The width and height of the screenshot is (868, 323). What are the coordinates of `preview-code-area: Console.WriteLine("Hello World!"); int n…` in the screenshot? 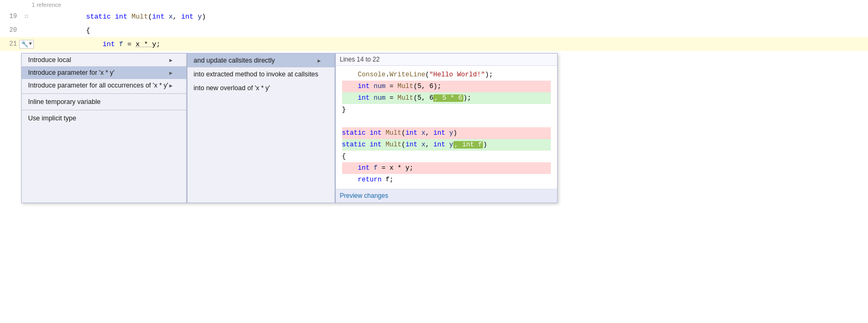 It's located at (446, 127).